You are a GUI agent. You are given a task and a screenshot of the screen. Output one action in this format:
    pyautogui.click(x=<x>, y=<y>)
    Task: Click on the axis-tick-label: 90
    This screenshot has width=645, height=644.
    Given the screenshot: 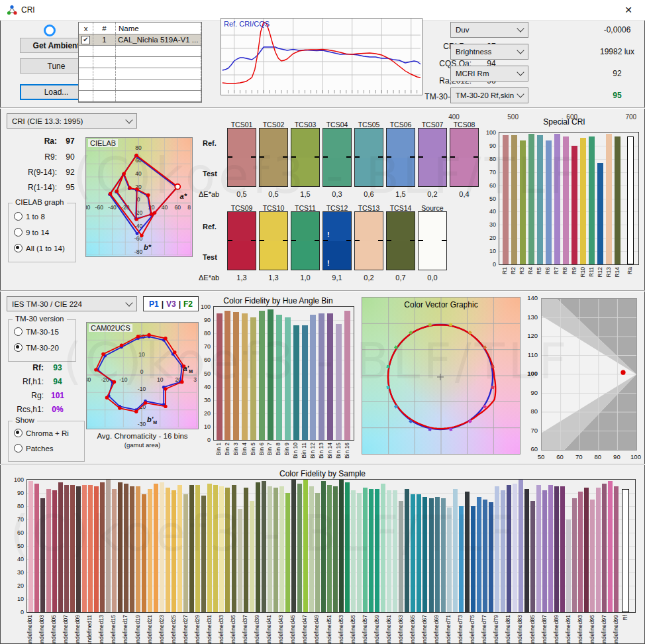 What is the action you would take?
    pyautogui.click(x=529, y=392)
    